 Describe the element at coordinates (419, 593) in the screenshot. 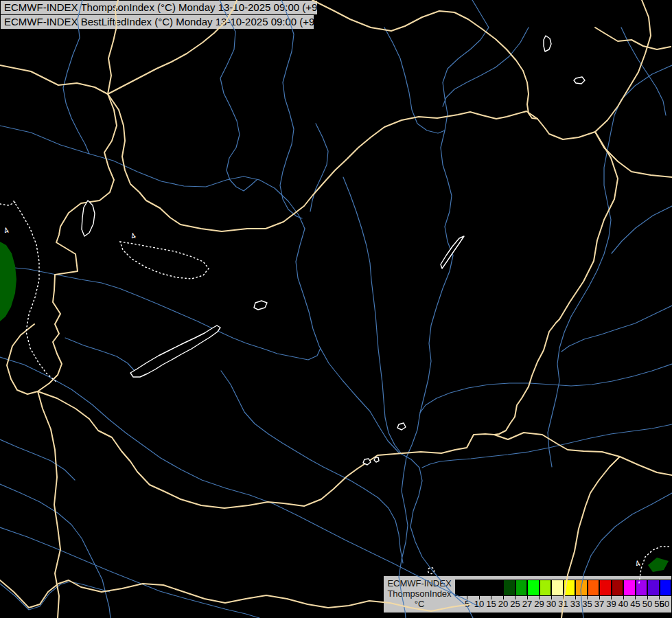

I see `legend-index-label: ThompsonIndex` at that location.